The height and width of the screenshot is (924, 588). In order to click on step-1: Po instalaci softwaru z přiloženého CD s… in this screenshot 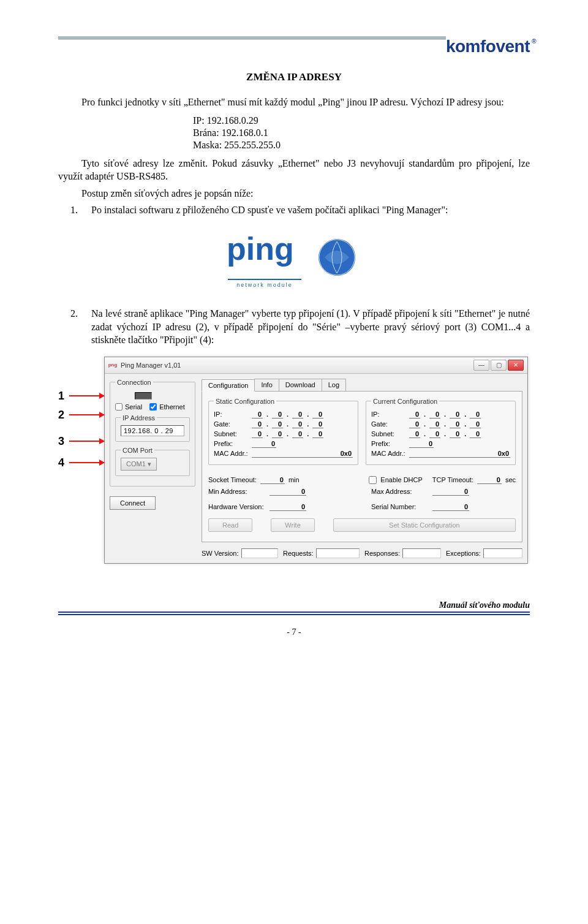, I will do `click(305, 210)`.